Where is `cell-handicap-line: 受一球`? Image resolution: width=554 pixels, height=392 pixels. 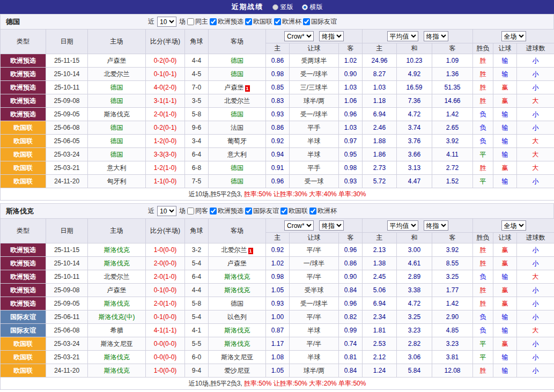
cell-handicap-line: 受一球 is located at coordinates (314, 181).